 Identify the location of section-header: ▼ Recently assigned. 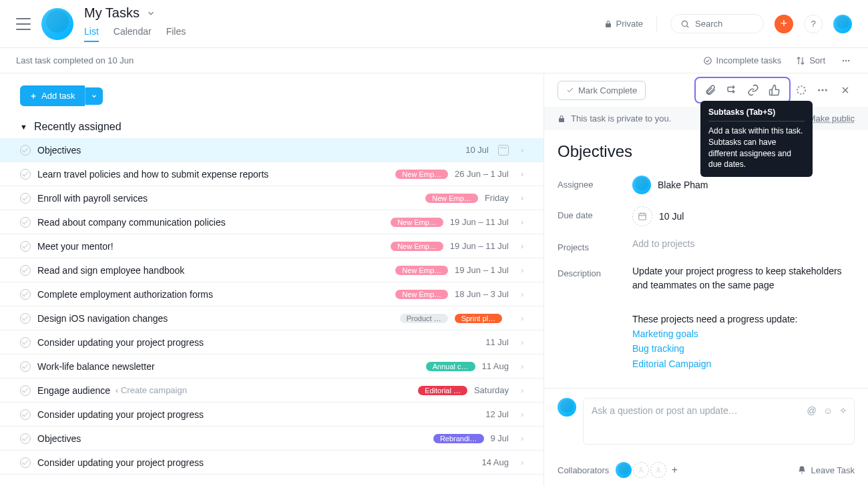
(272, 122).